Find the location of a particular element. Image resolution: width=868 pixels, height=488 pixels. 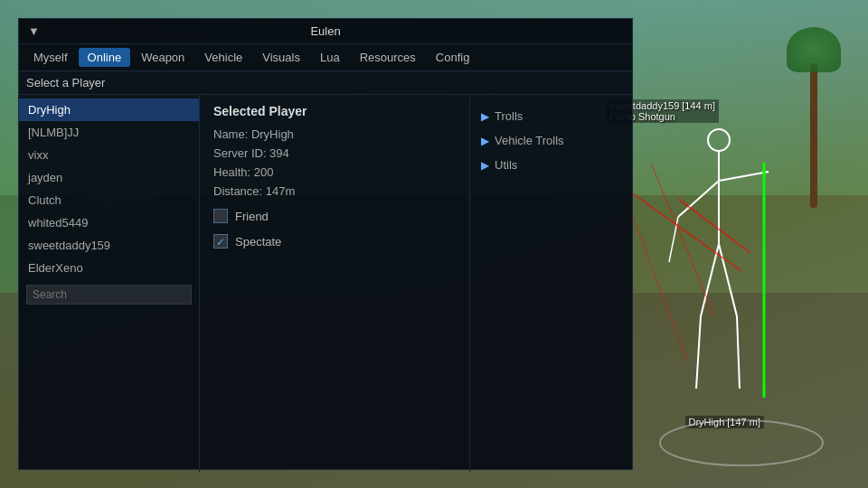

menu-trolls: ▶ Trolls is located at coordinates (552, 116).